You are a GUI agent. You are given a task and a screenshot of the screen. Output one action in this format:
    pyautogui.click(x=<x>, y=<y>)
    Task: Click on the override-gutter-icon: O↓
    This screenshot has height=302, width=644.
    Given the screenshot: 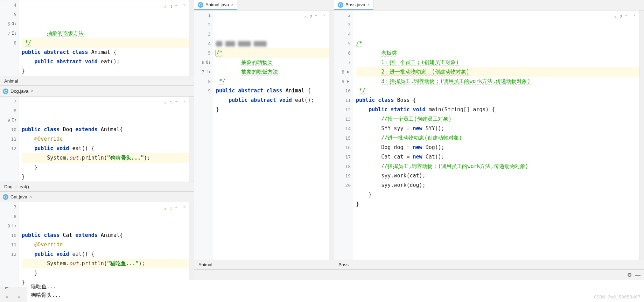 What is the action you would take?
    pyautogui.click(x=208, y=62)
    